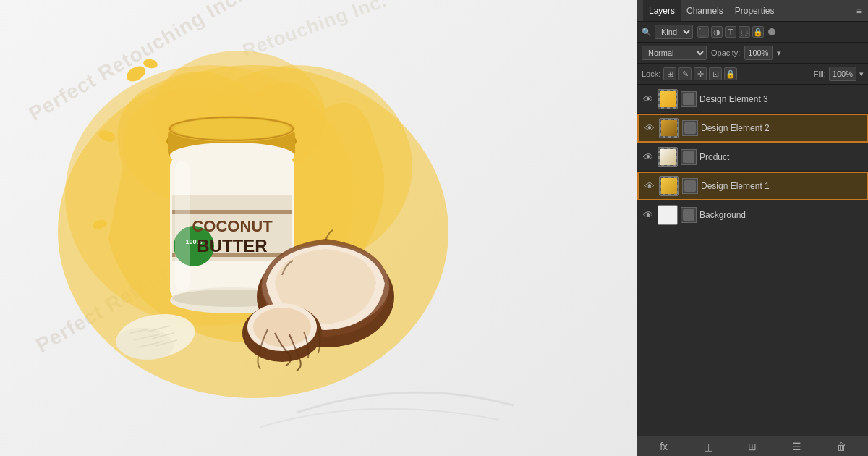  I want to click on filter-toggle-dot, so click(772, 32).